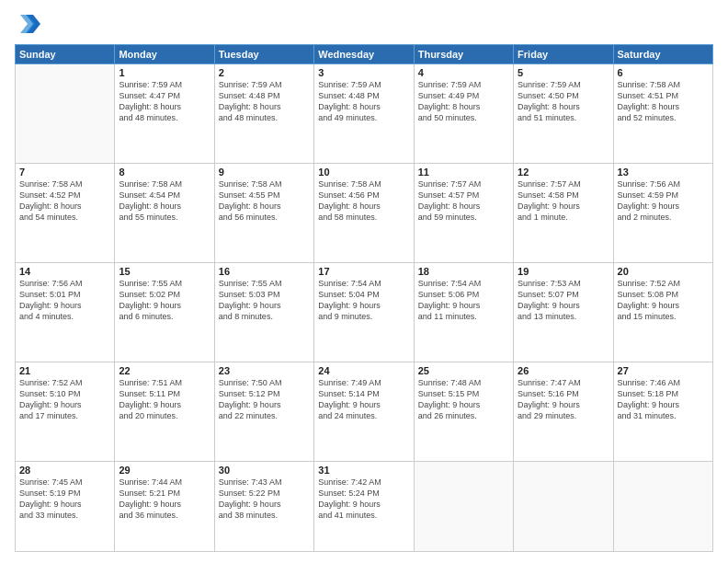 Image resolution: width=728 pixels, height=563 pixels. Describe the element at coordinates (463, 271) in the screenshot. I see `day-number: 18` at that location.